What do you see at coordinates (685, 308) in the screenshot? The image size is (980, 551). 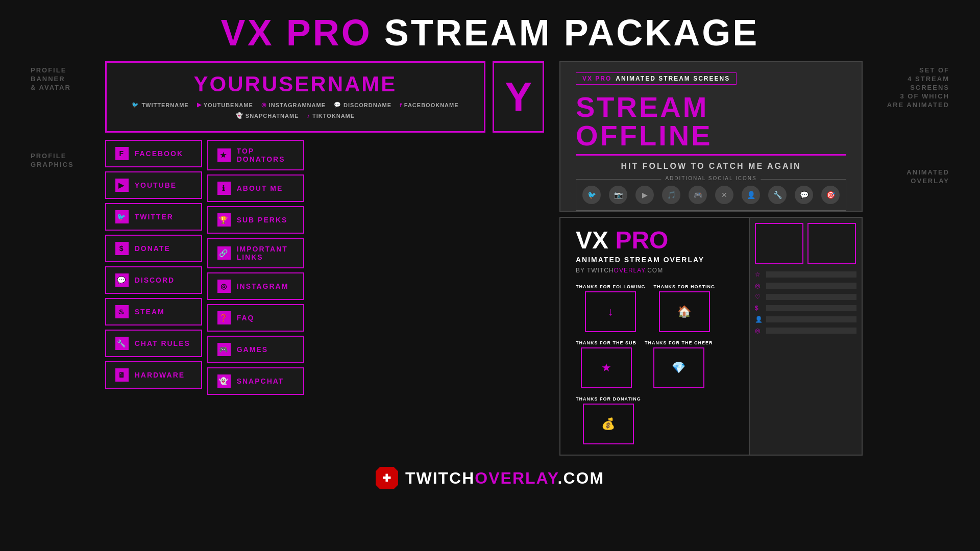 I see `thanks-hosting: THANKS FOR HOSTING 🏠` at bounding box center [685, 308].